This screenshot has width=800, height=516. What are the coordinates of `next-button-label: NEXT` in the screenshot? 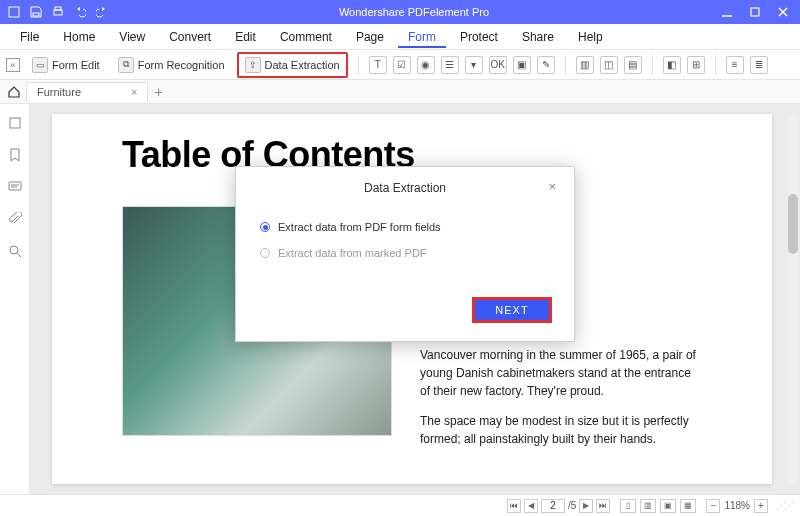 It's located at (512, 310).